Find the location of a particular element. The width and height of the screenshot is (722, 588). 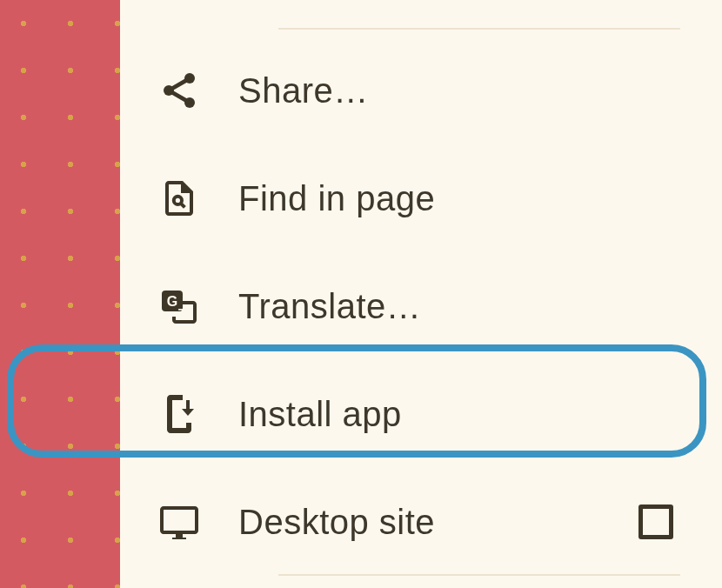

install-app-icon is located at coordinates (179, 414).